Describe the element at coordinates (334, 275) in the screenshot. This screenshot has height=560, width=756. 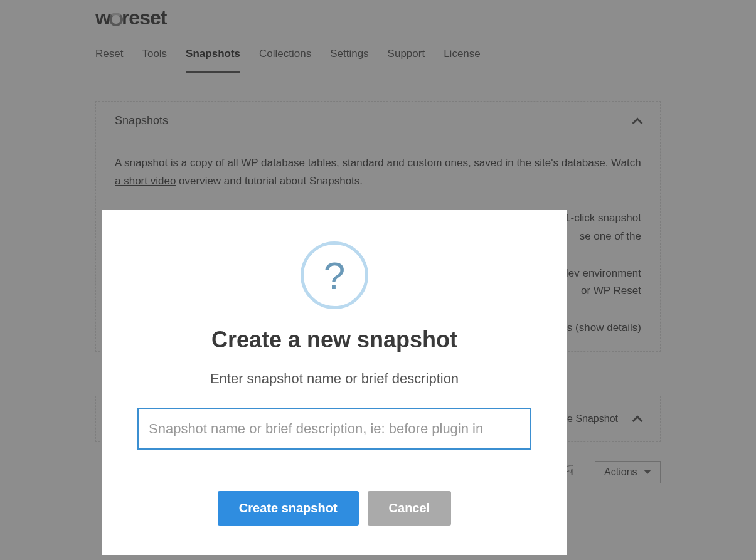
I see `question-icon: ?` at that location.